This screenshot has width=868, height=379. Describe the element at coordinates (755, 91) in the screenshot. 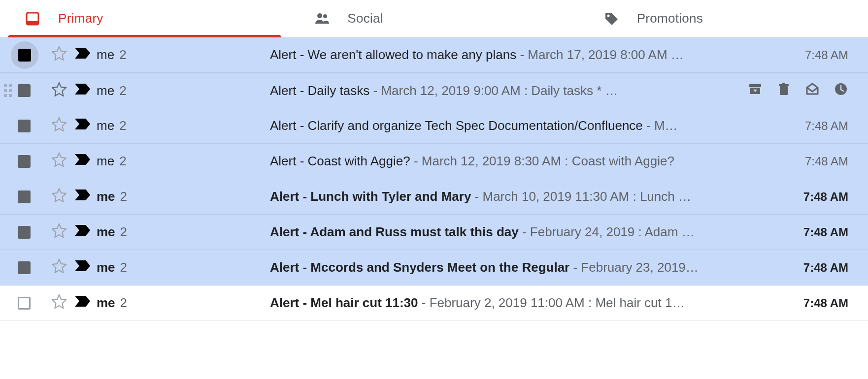

I see `archive-icon` at that location.